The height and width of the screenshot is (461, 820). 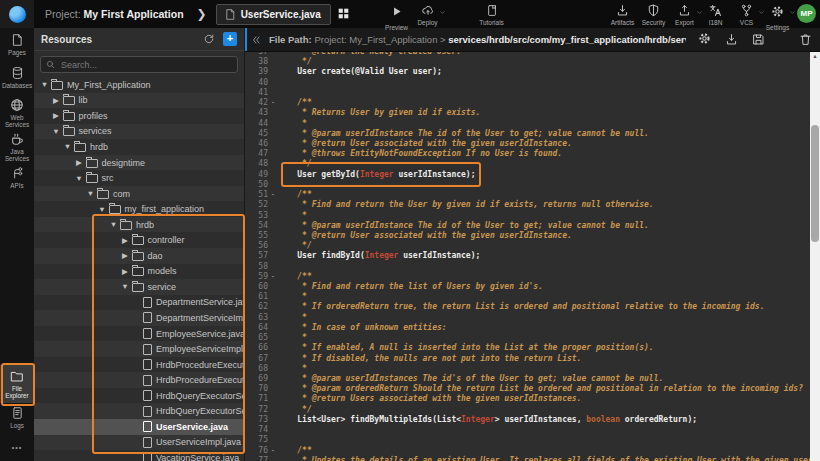 What do you see at coordinates (139, 334) in the screenshot?
I see `tree-item: EmployeeService.java` at bounding box center [139, 334].